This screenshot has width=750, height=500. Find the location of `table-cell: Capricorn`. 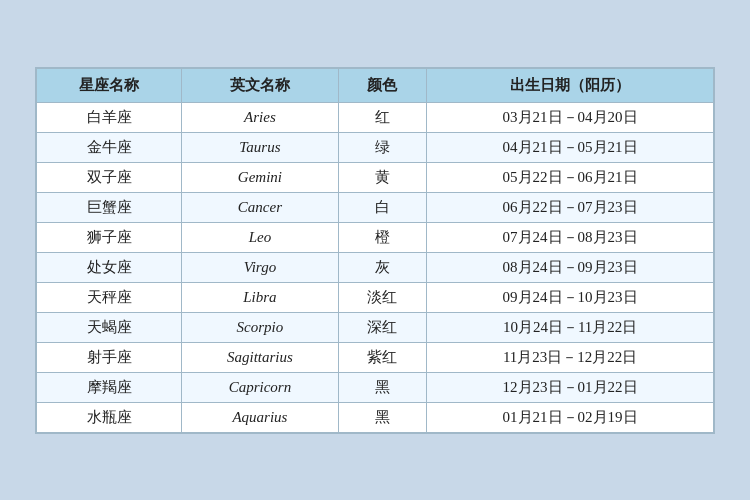

table-cell: Capricorn is located at coordinates (260, 387).